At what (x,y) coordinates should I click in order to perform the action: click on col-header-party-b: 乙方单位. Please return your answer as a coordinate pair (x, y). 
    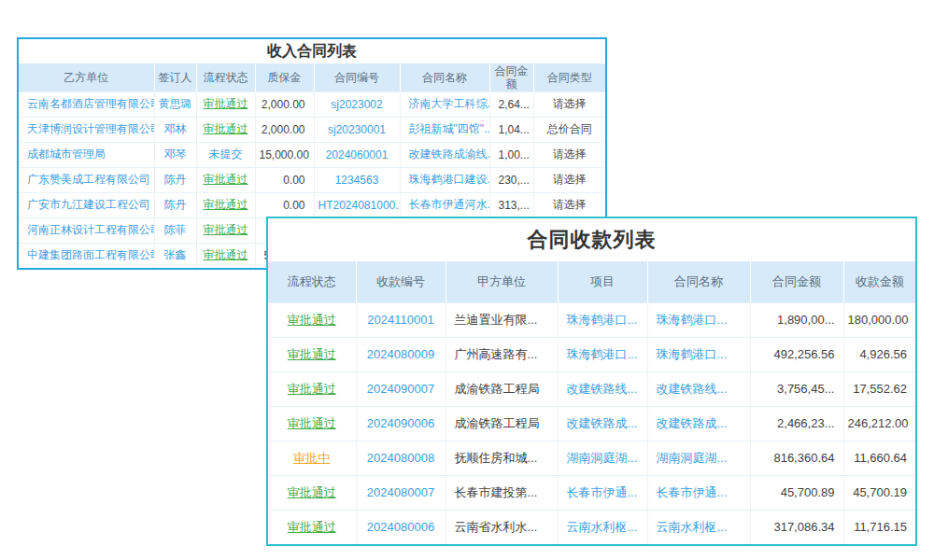
    Looking at the image, I should click on (86, 77).